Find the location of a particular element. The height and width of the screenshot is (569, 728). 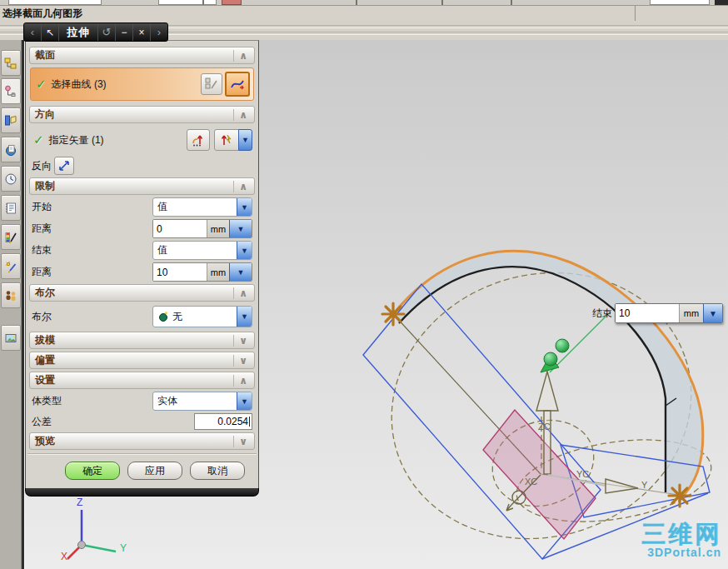

select-cursor-icon: ↖ is located at coordinates (50, 32).